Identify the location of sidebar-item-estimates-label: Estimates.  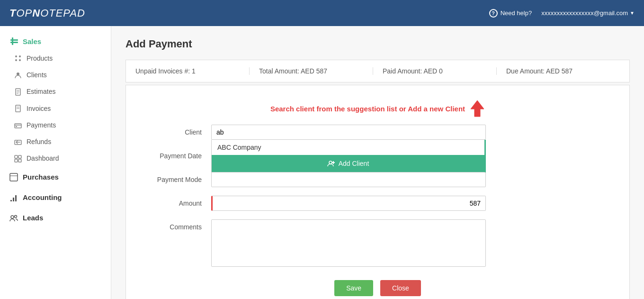
(41, 91).